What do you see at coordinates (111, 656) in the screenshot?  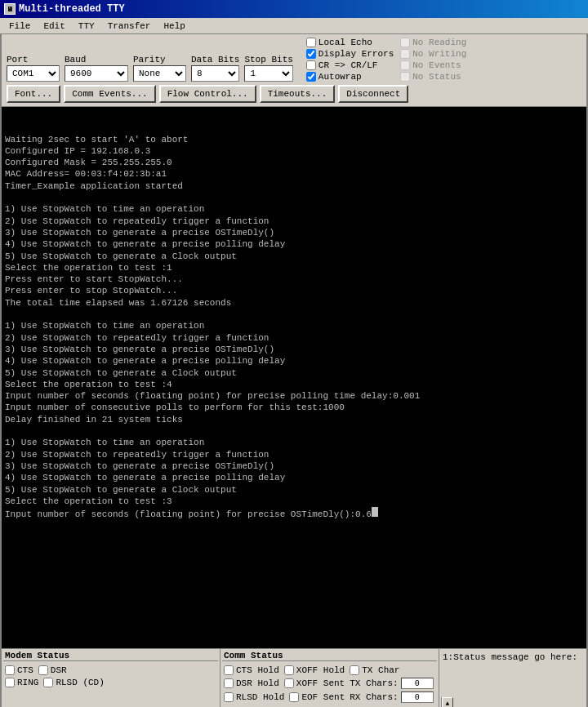 I see `modem-status-title: Modem Status` at bounding box center [111, 656].